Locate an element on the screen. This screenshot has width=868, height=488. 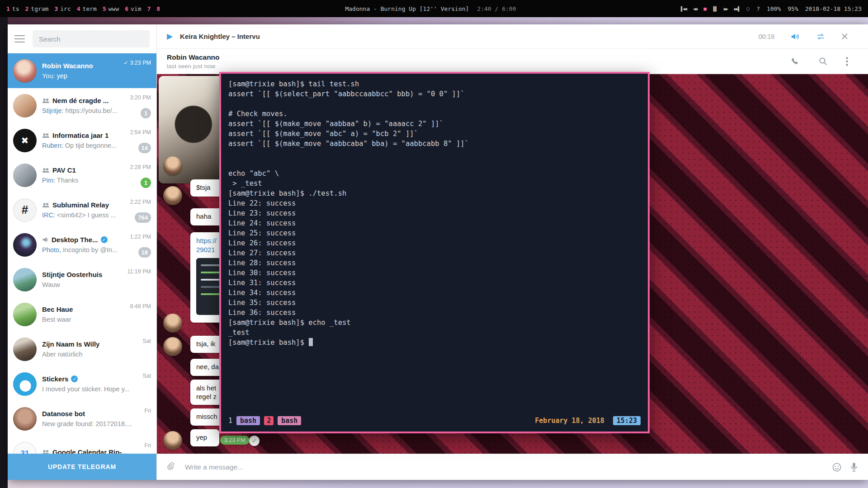
menu-icon is located at coordinates (20, 39).